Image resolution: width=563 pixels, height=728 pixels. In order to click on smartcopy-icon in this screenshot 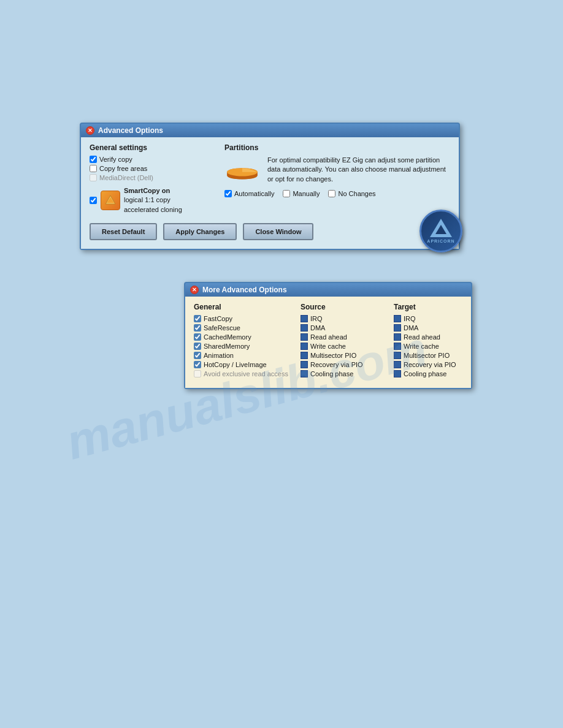, I will do `click(110, 200)`.